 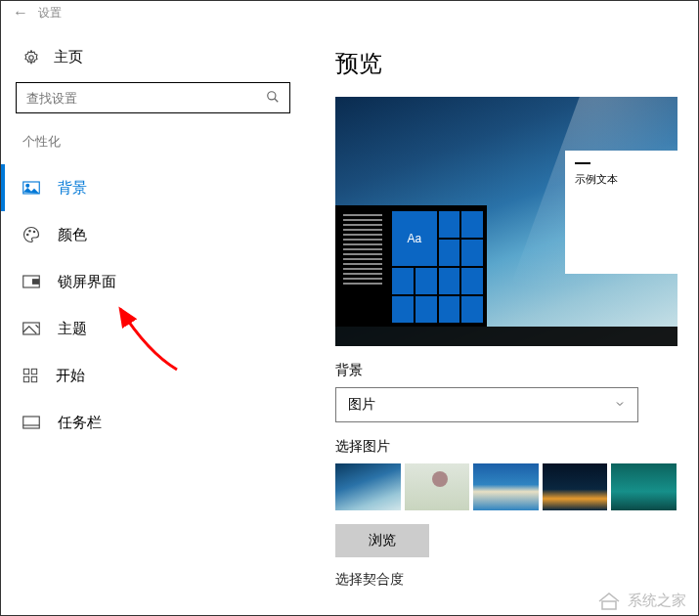 I want to click on sidebar-item-label: 颜色, so click(x=72, y=235).